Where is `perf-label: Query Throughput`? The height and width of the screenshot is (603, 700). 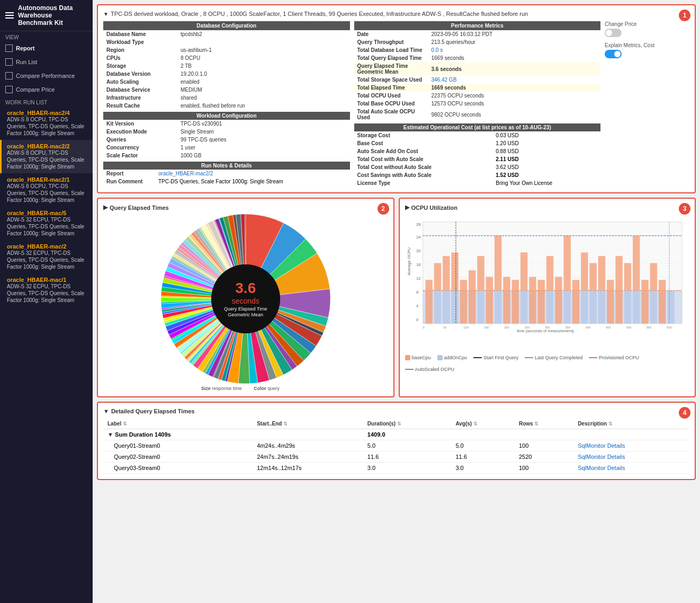 perf-label: Query Throughput is located at coordinates (391, 42).